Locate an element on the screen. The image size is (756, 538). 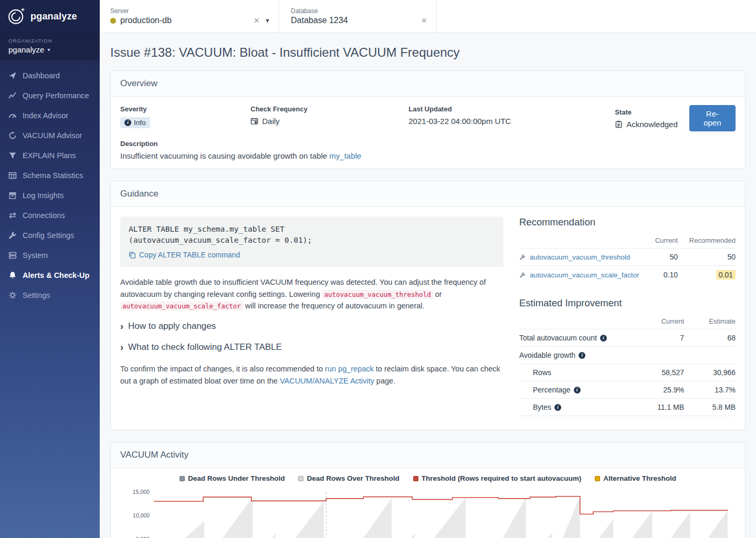
legend-label: Dead Rows Under Threshold is located at coordinates (236, 478).